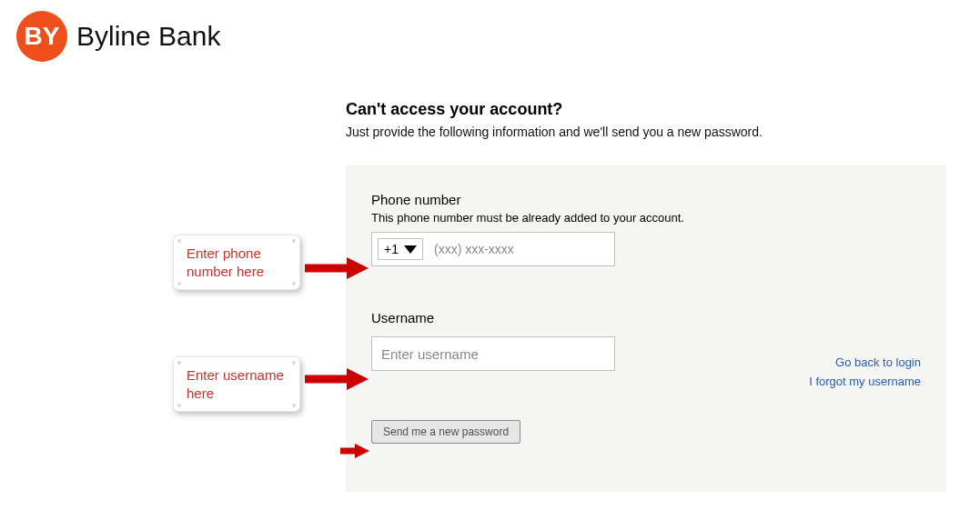 Image resolution: width=980 pixels, height=530 pixels. Describe the element at coordinates (646, 200) in the screenshot. I see `phone-label: Phone number` at that location.